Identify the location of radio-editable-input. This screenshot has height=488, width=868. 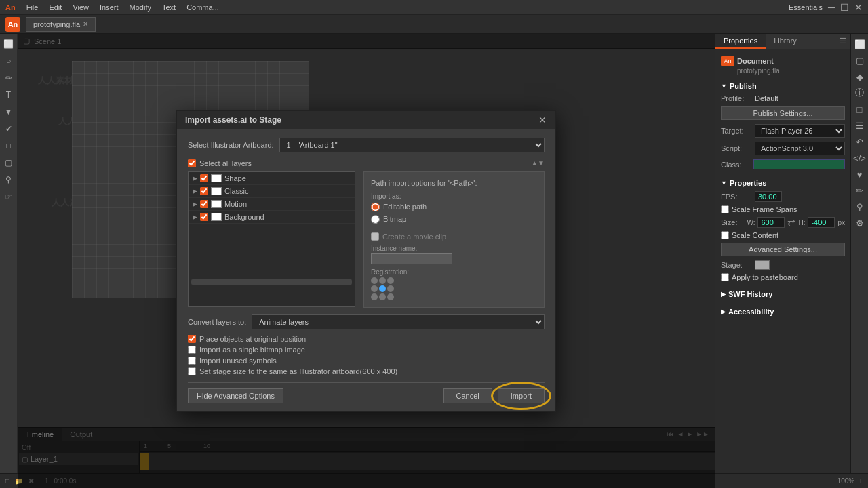
(376, 207).